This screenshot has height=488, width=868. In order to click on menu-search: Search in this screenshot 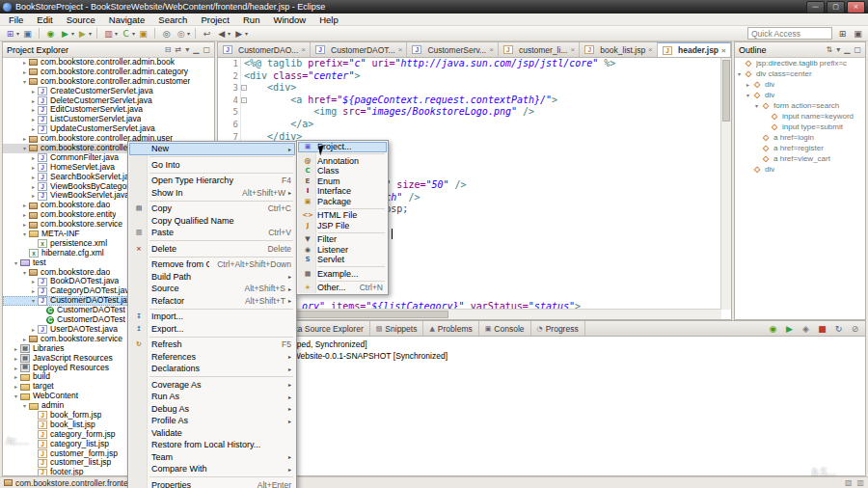, I will do `click(173, 19)`.